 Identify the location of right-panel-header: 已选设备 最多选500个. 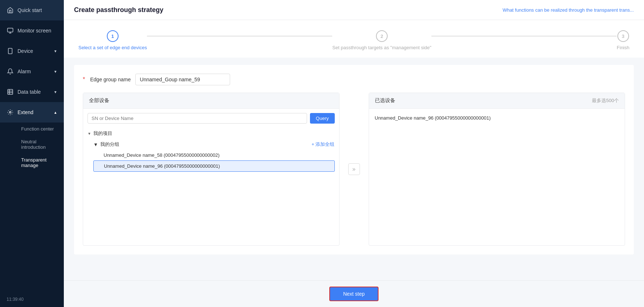
(497, 101).